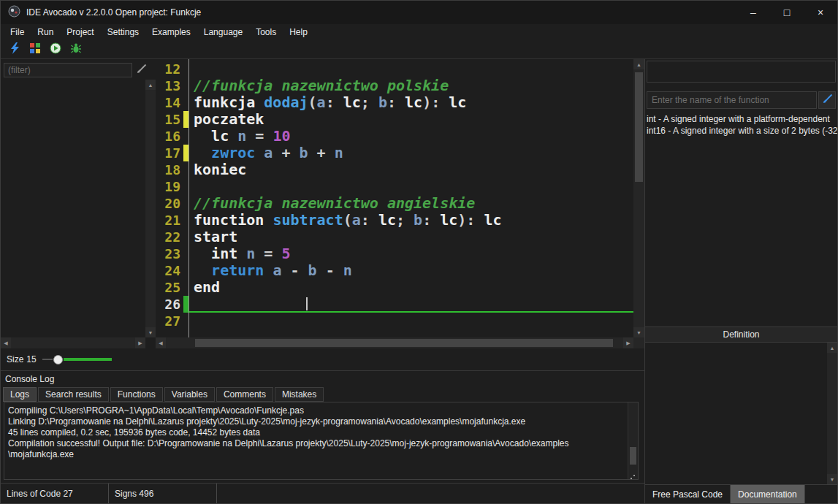 Image resolution: width=838 pixels, height=504 pixels. I want to click on code-line-17: zwroc a + b + n, so click(411, 153).